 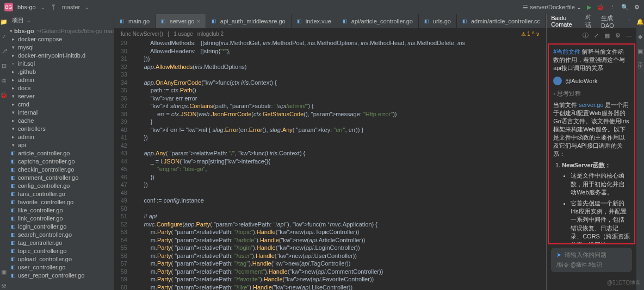 What do you see at coordinates (71, 7) in the screenshot?
I see `branch-name: master` at bounding box center [71, 7].